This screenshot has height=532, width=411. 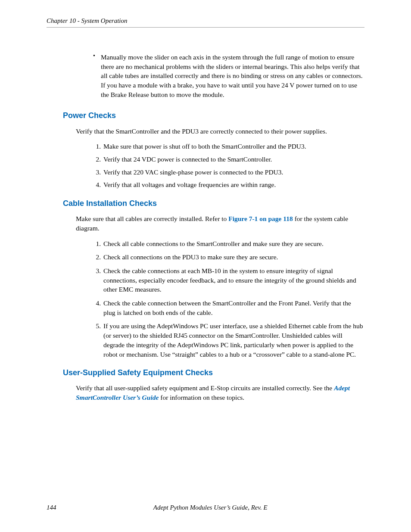 I want to click on list-item: Verify that 24 VDC power is connected to…, so click(x=234, y=159).